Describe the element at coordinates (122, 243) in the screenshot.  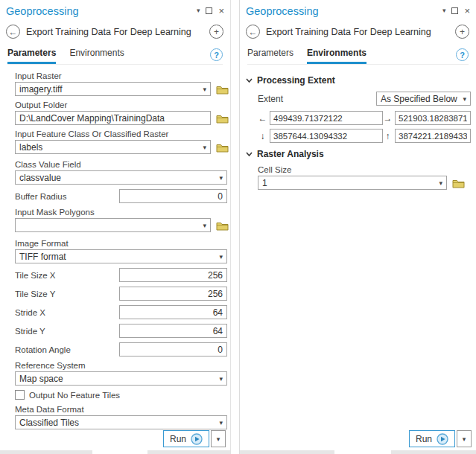
I see `image-format-label: Image Format` at that location.